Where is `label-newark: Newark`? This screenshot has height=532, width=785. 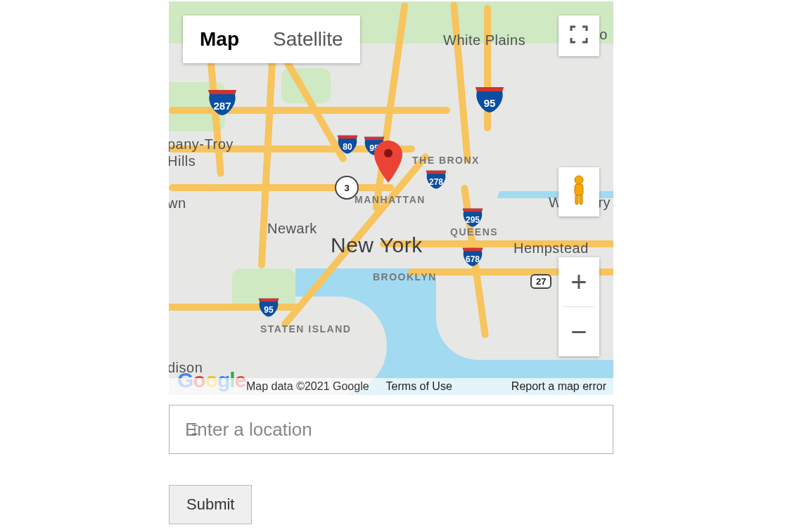
label-newark: Newark is located at coordinates (293, 229).